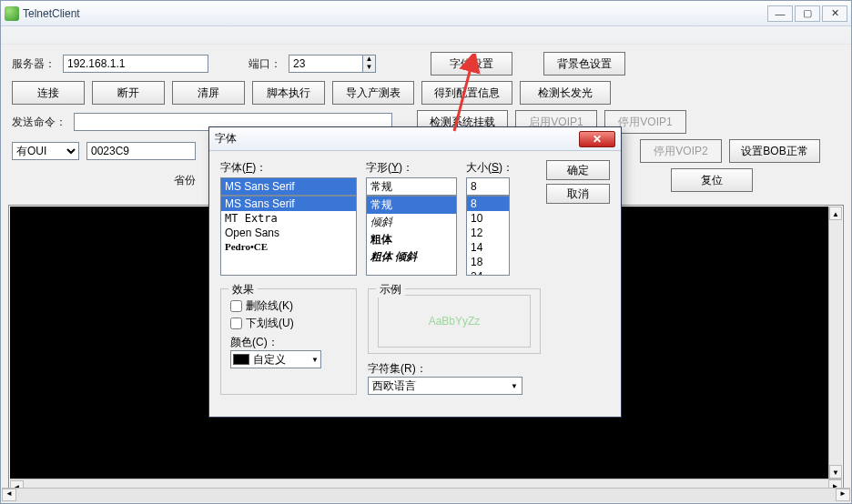 The height and width of the screenshot is (504, 852). Describe the element at coordinates (411, 236) in the screenshot. I see `style-listbox: 常规 倾斜 粗体 粗体 倾斜` at that location.